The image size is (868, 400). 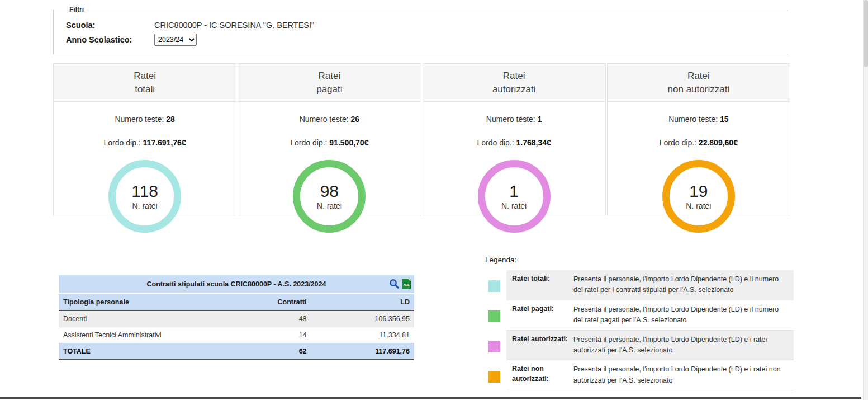 What do you see at coordinates (329, 90) in the screenshot?
I see `card-title-line2: pagati` at bounding box center [329, 90].